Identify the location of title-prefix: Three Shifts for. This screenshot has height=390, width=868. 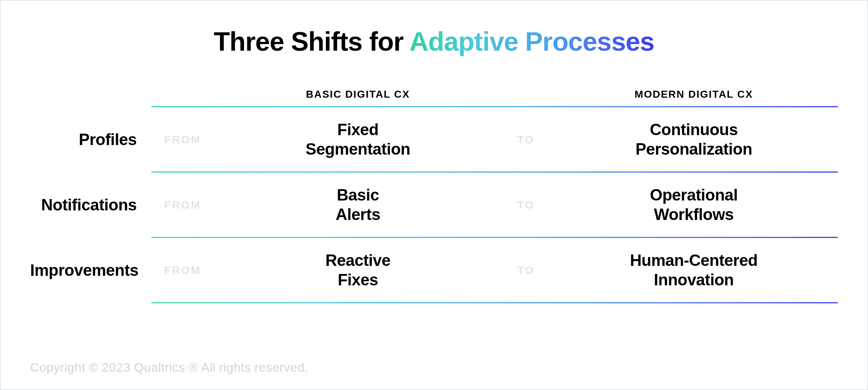
(312, 41).